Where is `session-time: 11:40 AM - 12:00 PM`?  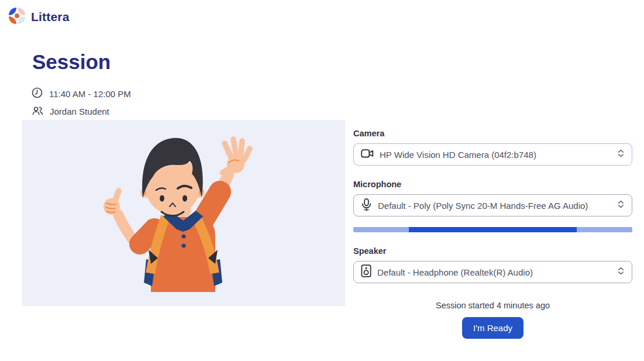
session-time: 11:40 AM - 12:00 PM is located at coordinates (81, 94).